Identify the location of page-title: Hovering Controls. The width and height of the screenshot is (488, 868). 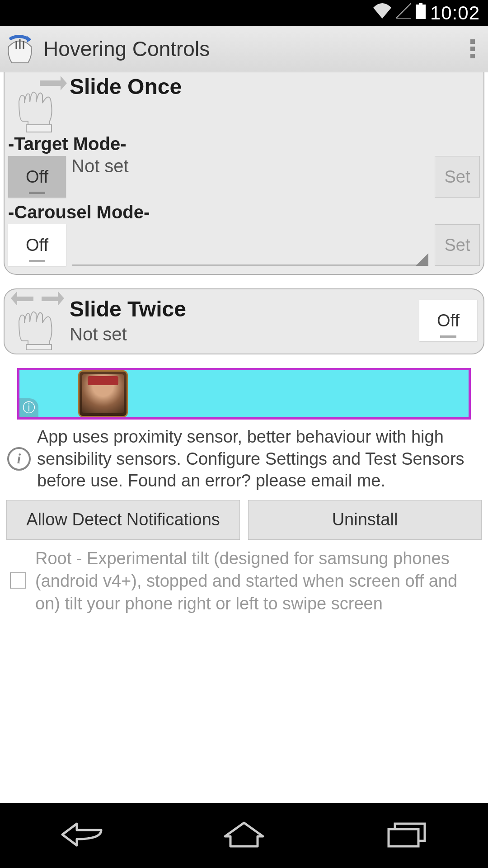
(253, 49).